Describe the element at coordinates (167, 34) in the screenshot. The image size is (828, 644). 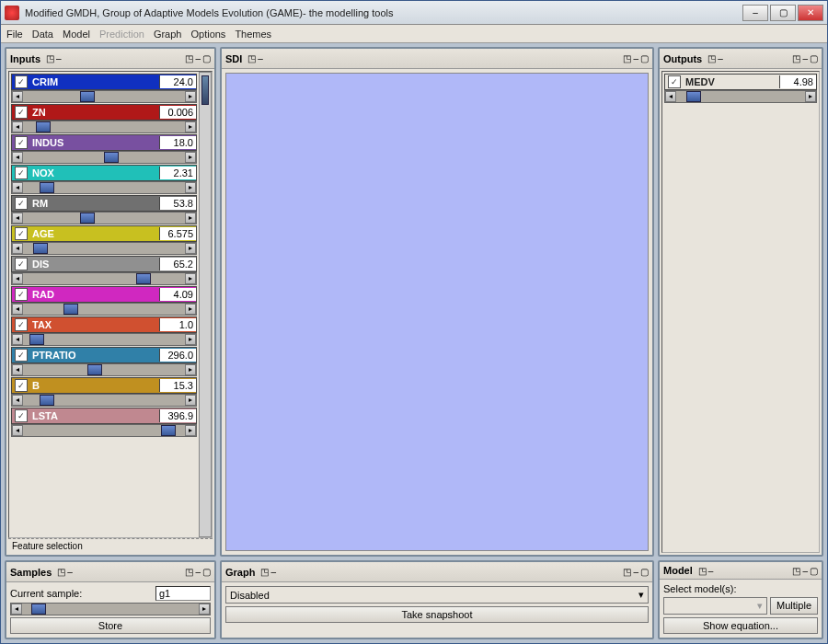
I see `menu-graph: Graph` at that location.